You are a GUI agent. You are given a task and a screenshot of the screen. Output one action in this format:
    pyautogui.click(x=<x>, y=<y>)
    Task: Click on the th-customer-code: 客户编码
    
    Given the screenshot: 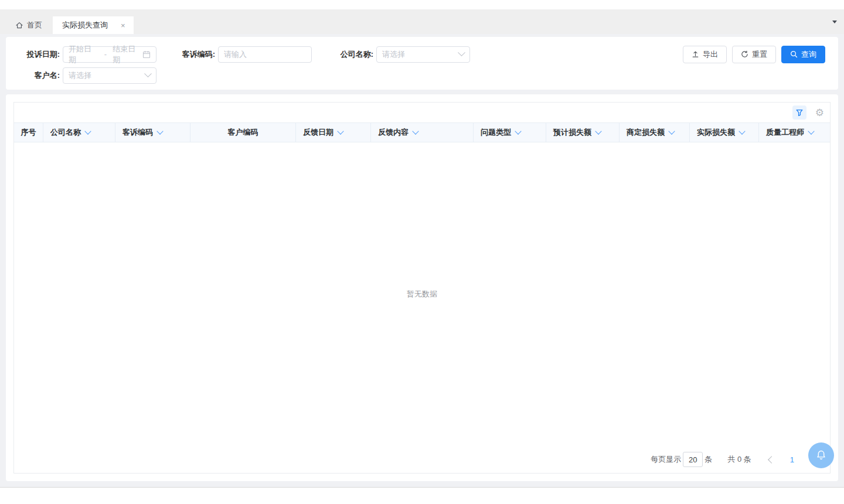 What is the action you would take?
    pyautogui.click(x=243, y=132)
    